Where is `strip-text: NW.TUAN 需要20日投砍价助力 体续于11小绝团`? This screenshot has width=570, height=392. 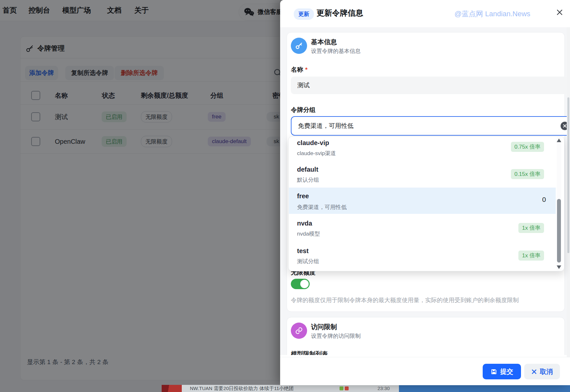
strip-text: NW.TUAN 需要20日投砍价助力 体续于11小绝团 is located at coordinates (242, 388).